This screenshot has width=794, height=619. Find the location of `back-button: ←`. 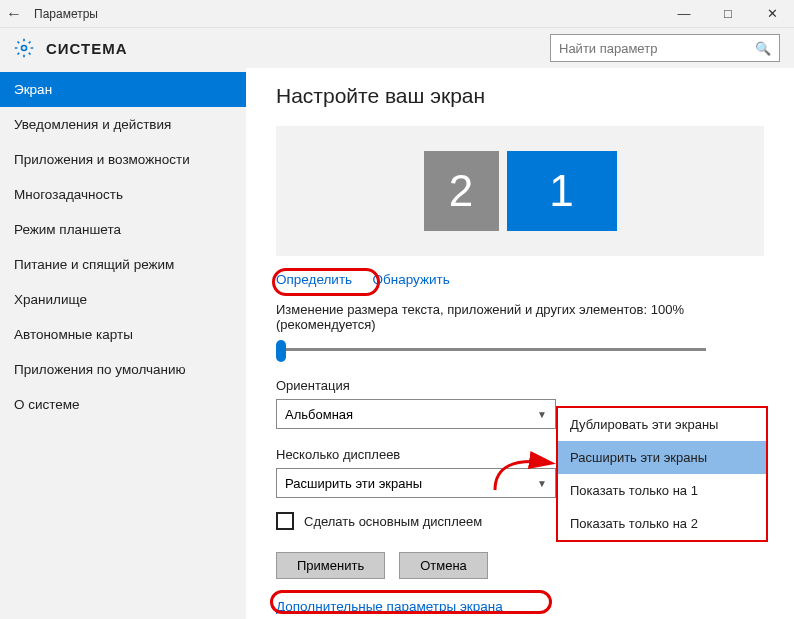

back-button: ← is located at coordinates (14, 14).